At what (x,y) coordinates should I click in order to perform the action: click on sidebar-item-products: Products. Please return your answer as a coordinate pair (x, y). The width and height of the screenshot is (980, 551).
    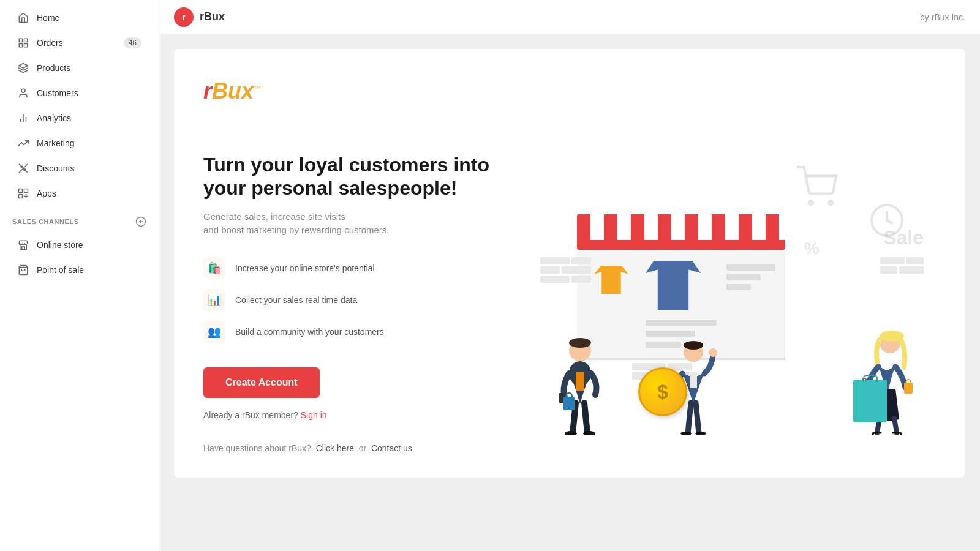
    Looking at the image, I should click on (80, 68).